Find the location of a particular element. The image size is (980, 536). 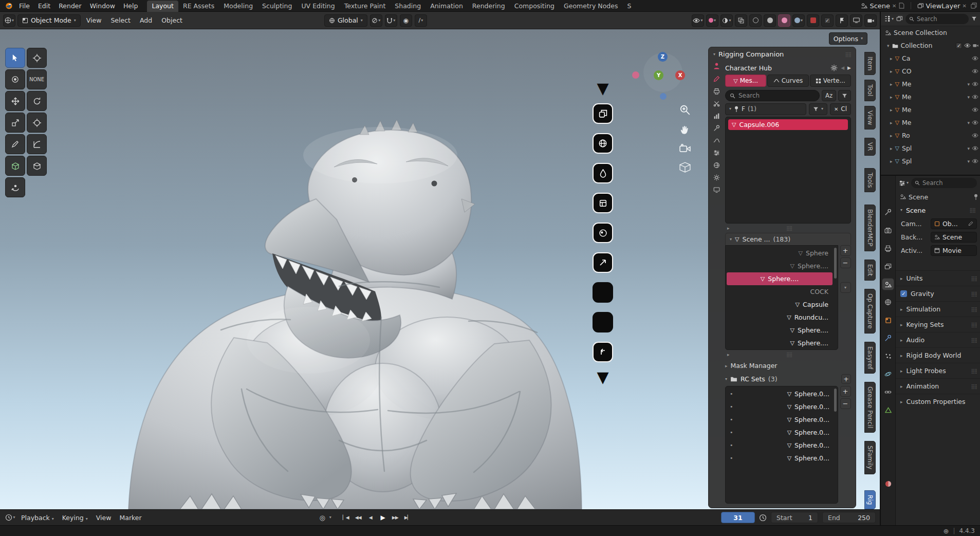

section-audio: ▸Audio⣿⣿ is located at coordinates (938, 340).